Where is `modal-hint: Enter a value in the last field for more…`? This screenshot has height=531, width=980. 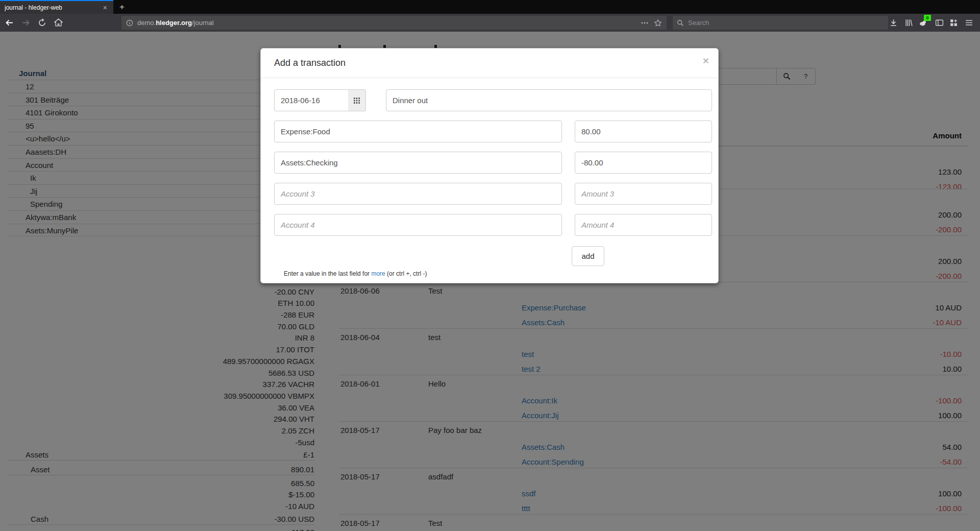 modal-hint: Enter a value in the last field for more… is located at coordinates (355, 274).